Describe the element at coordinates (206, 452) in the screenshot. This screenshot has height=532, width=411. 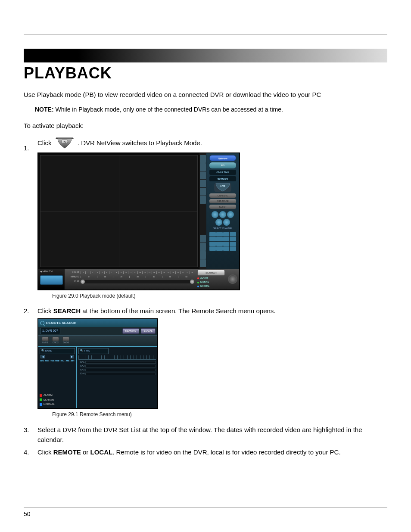
I see `step-4: Click REMOTE or LOCAL. Remote is for vid…` at that location.